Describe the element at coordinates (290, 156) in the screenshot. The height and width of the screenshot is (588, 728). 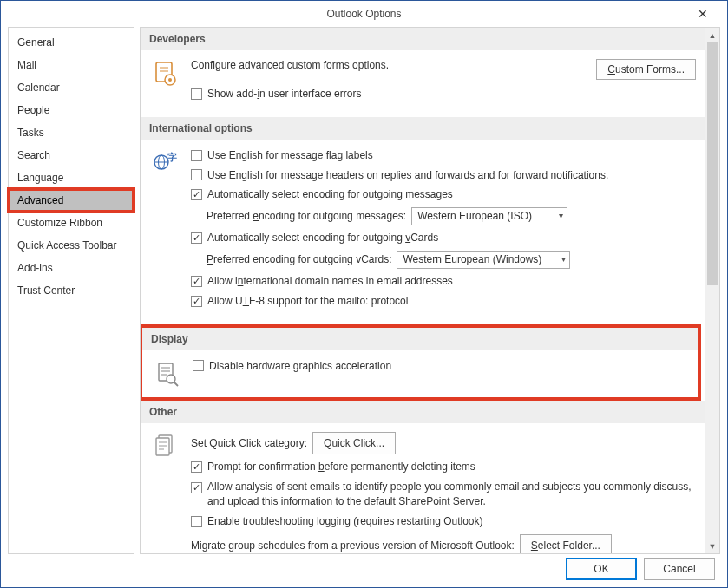
I see `english-flag-labels-label: Use English for message flag labels` at that location.